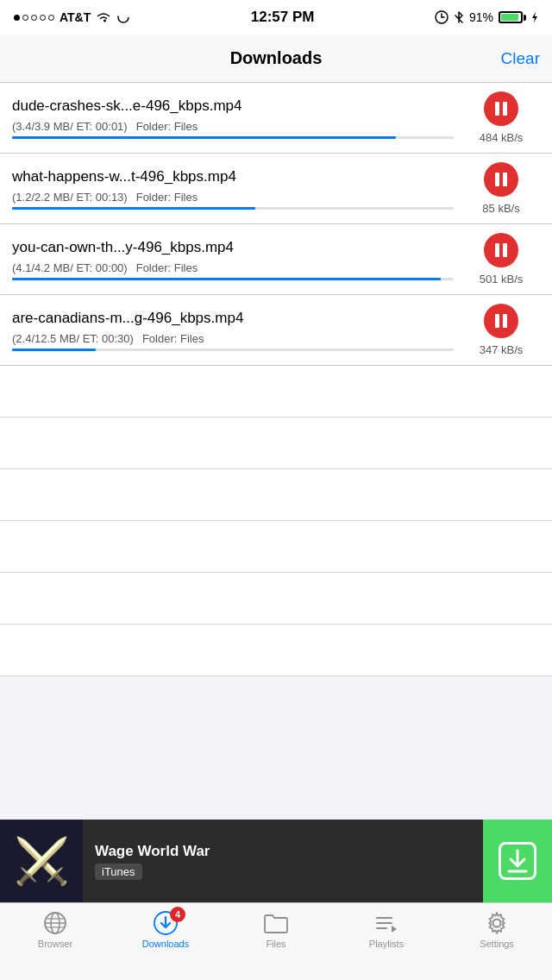  Describe the element at coordinates (276, 118) in the screenshot. I see `download-item: dude-crashes-sk...e-496_kbps.mp4 (3.4/3.…` at that location.